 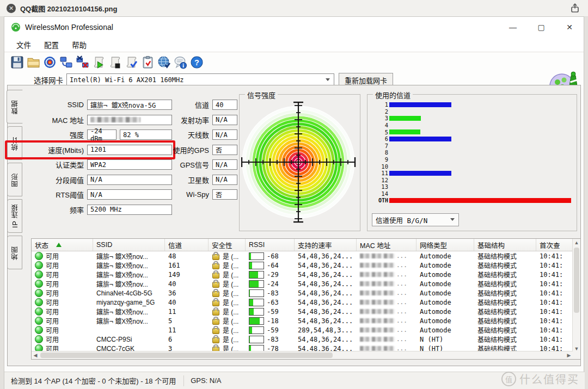 What do you see at coordinates (387, 245) in the screenshot?
I see `column-header-7: MAC 地址` at bounding box center [387, 245].